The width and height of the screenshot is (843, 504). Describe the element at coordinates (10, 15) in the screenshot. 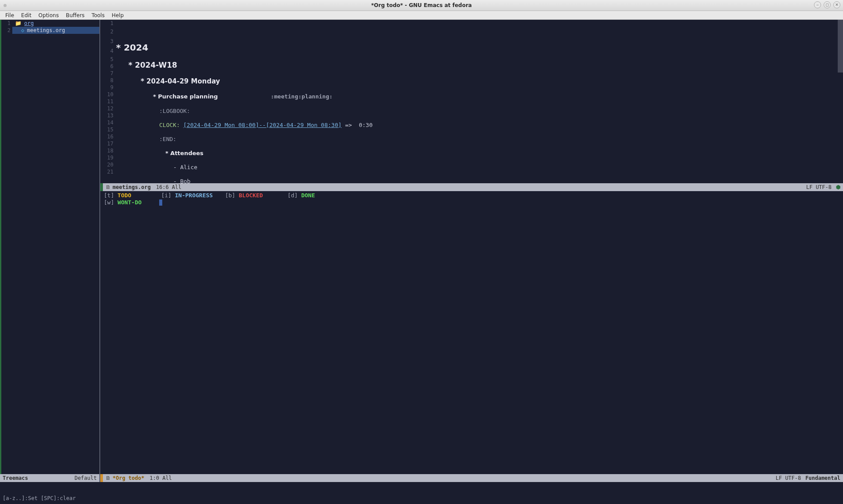

I see `menu-file: File` at that location.